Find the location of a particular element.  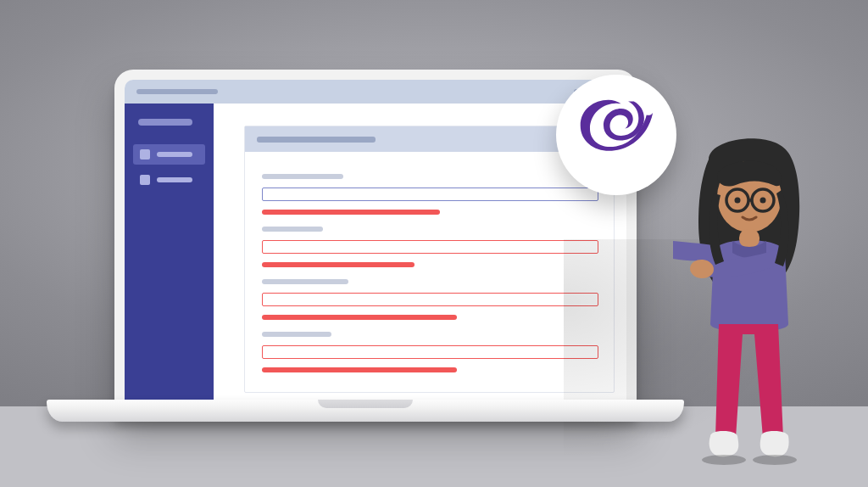

presenter-character is located at coordinates (758, 299).